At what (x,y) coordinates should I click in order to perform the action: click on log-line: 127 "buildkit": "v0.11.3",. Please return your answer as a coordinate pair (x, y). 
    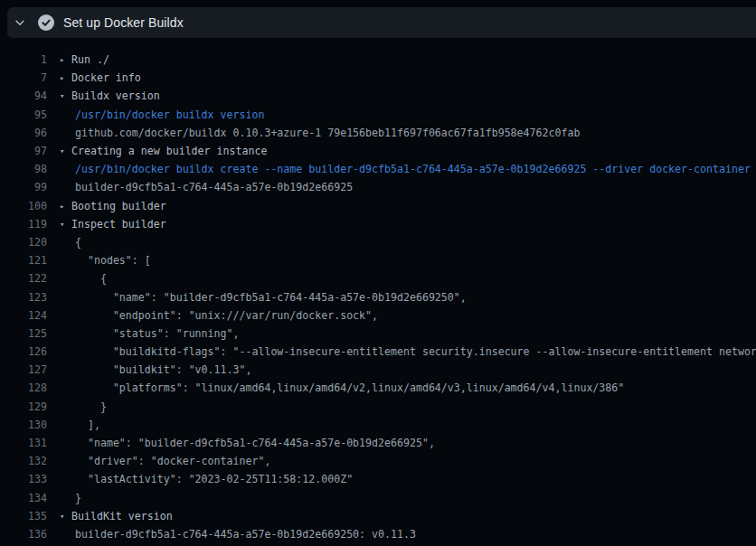
    Looking at the image, I should click on (378, 370).